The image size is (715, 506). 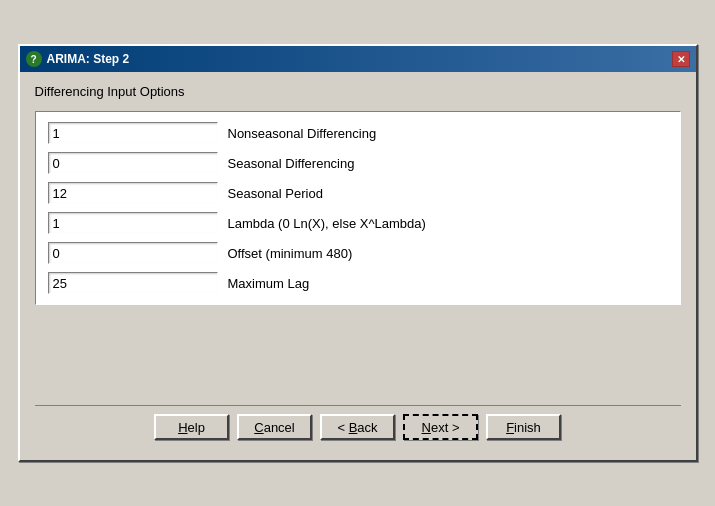 I want to click on spacer, so click(x=358, y=360).